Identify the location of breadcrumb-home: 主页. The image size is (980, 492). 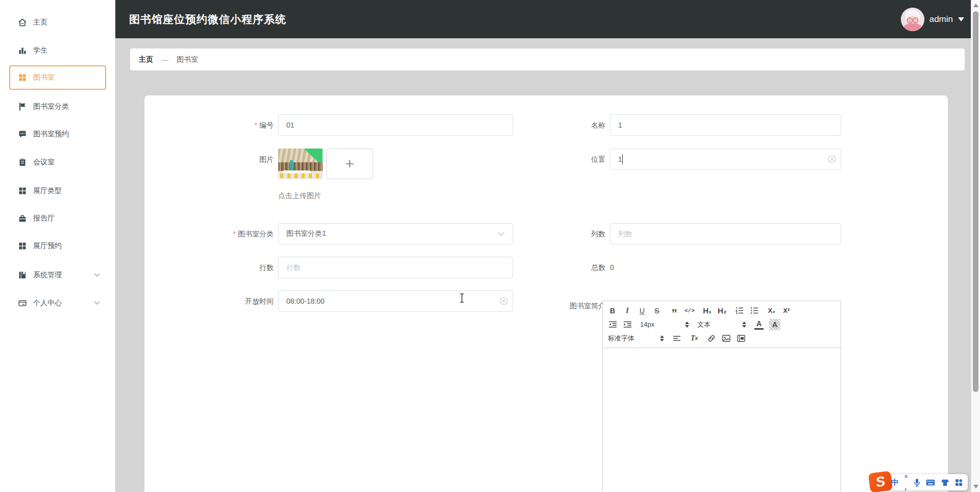
(146, 60).